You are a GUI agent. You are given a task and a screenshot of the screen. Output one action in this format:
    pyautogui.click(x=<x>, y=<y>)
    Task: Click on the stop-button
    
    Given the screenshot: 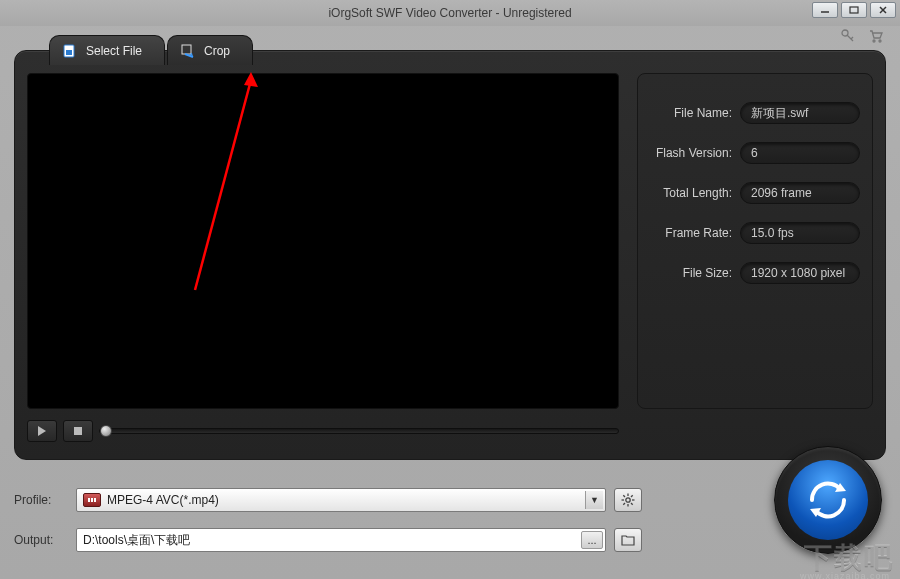 What is the action you would take?
    pyautogui.click(x=78, y=431)
    